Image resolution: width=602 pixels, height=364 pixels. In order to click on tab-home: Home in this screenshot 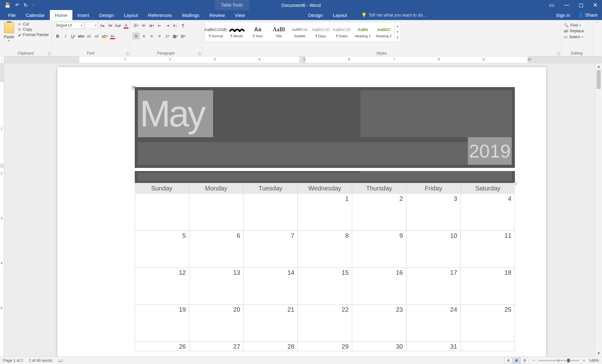, I will do `click(61, 15)`.